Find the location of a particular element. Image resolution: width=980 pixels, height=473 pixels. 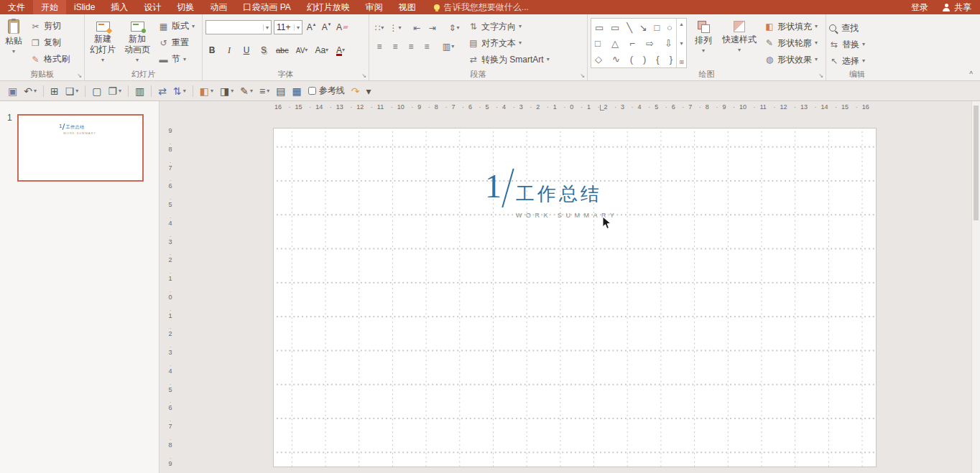

tab-transitions: 切换 is located at coordinates (185, 7).